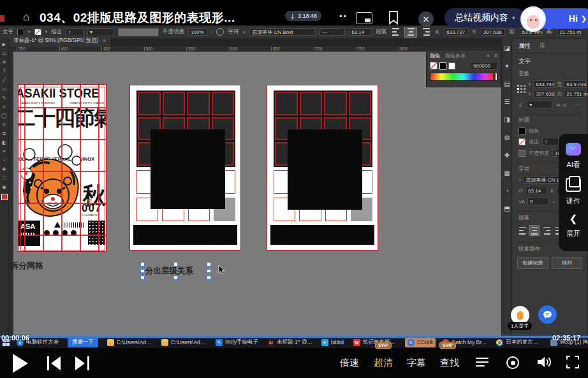 The image size is (588, 378). Describe the element at coordinates (522, 231) in the screenshot. I see `align-left-icon` at that location.